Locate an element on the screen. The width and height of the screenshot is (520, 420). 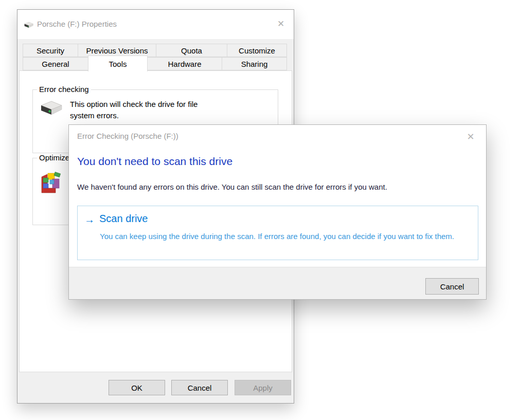
tab-hardware: Hardware is located at coordinates (185, 64).